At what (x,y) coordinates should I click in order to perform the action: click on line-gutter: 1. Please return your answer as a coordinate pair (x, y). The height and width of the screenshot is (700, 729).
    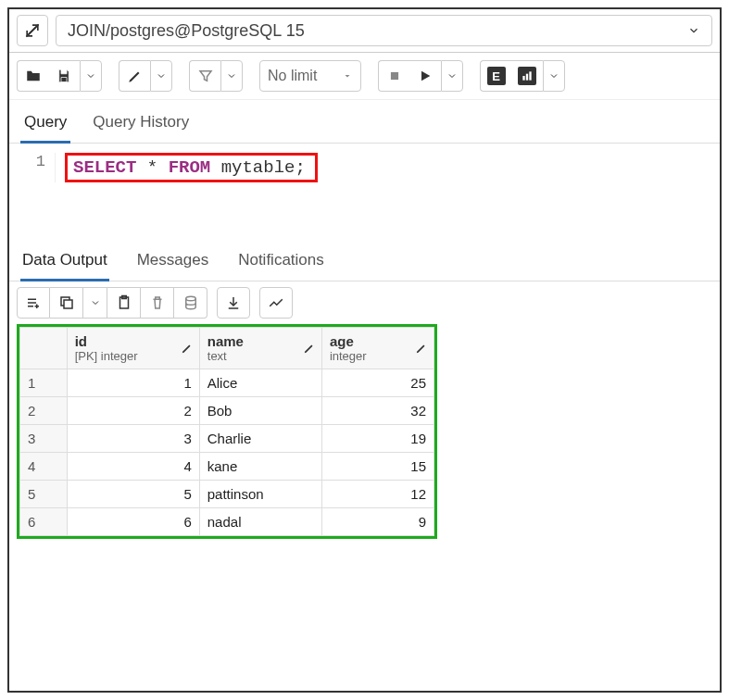
    Looking at the image, I should click on (32, 168).